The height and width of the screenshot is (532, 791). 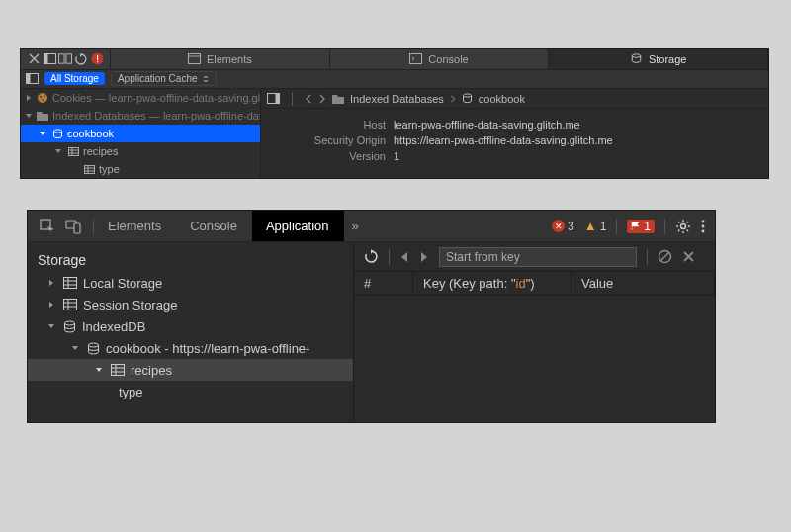 I want to click on detail-toggle-icon, so click(x=273, y=99).